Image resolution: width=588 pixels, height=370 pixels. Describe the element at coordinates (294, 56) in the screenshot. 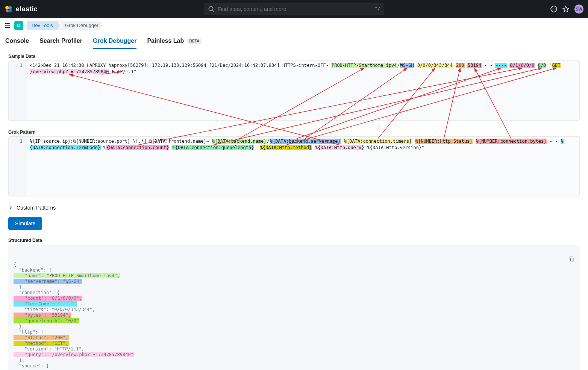

I see `sample-data-label: Sample Data` at that location.